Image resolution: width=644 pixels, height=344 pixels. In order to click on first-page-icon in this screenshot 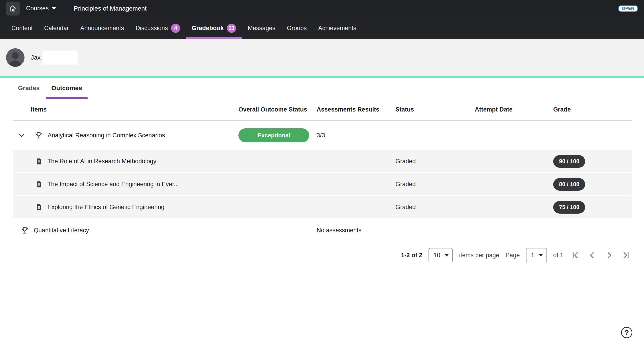, I will do `click(575, 255)`.